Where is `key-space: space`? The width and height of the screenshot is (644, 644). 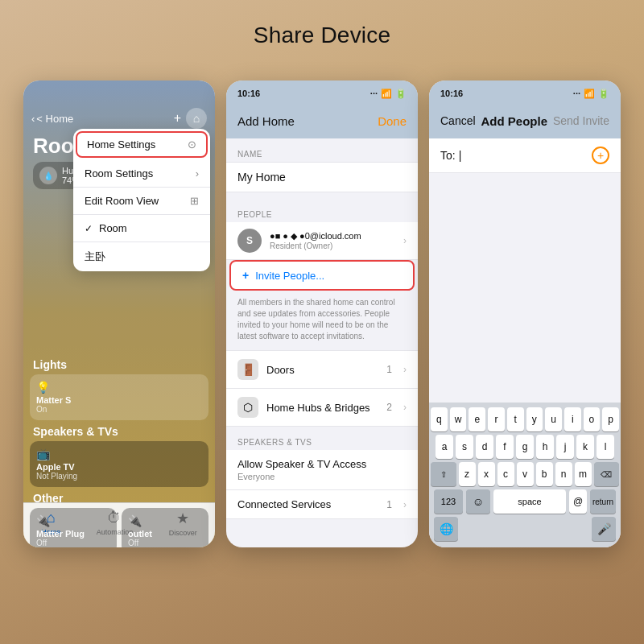
key-space: space is located at coordinates (530, 502).